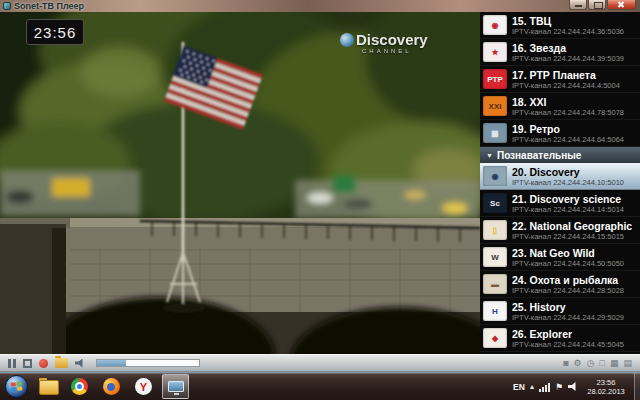  What do you see at coordinates (521, 102) in the screenshot?
I see `channel-number: 18.` at bounding box center [521, 102].